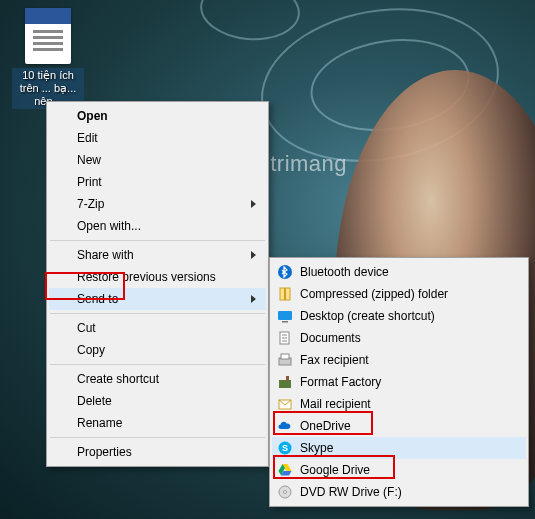  I want to click on menu-rename: Rename, so click(158, 423).